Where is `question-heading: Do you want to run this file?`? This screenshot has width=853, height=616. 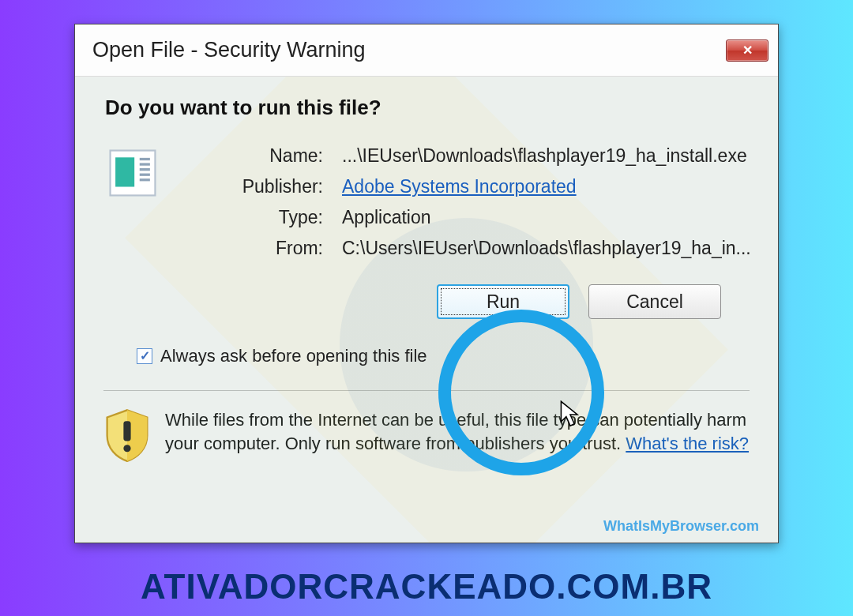 question-heading: Do you want to run this file? is located at coordinates (427, 107).